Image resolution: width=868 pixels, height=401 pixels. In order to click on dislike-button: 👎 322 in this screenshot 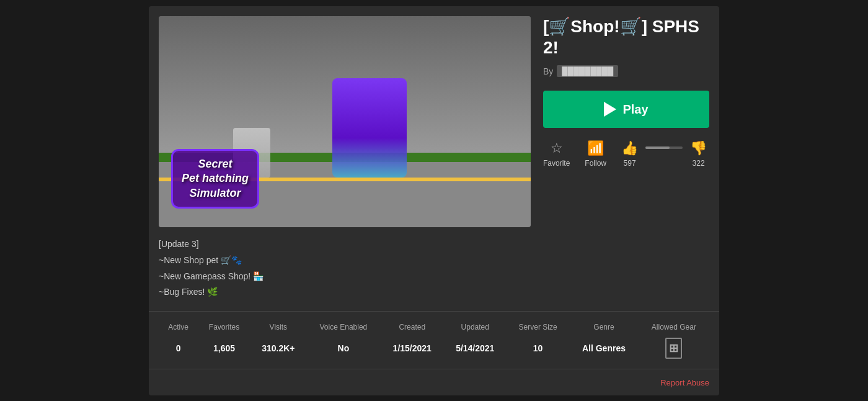, I will do `click(698, 154)`.